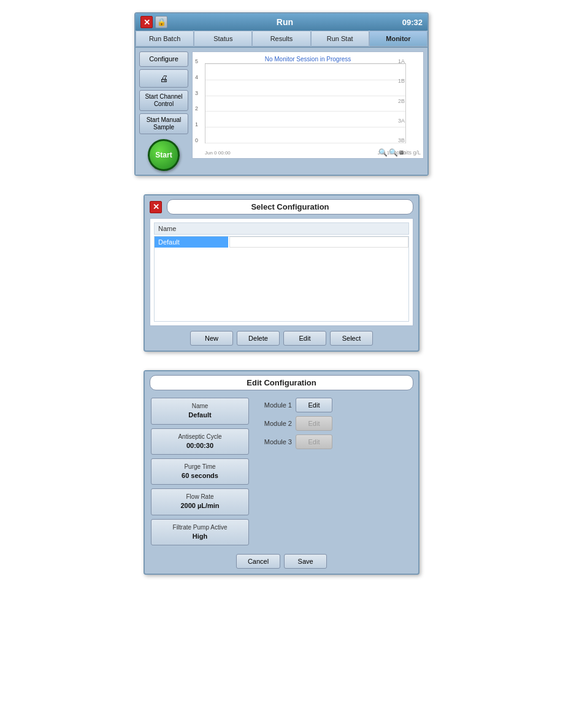 This screenshot has height=728, width=563. What do you see at coordinates (308, 59) in the screenshot?
I see `no-session-label: No Monitor Session in Progress` at bounding box center [308, 59].